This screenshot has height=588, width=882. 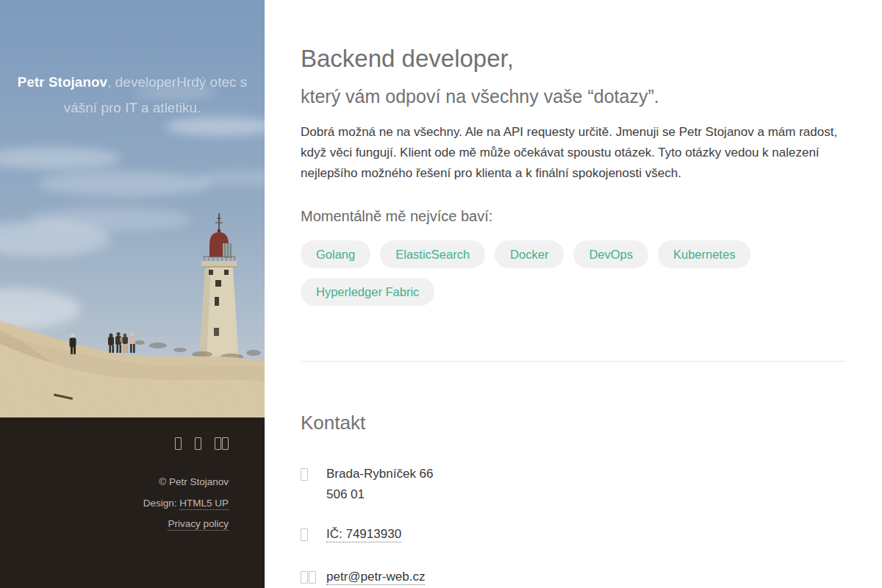 I want to click on email-link: petr@petr-web.cz, so click(x=376, y=578).